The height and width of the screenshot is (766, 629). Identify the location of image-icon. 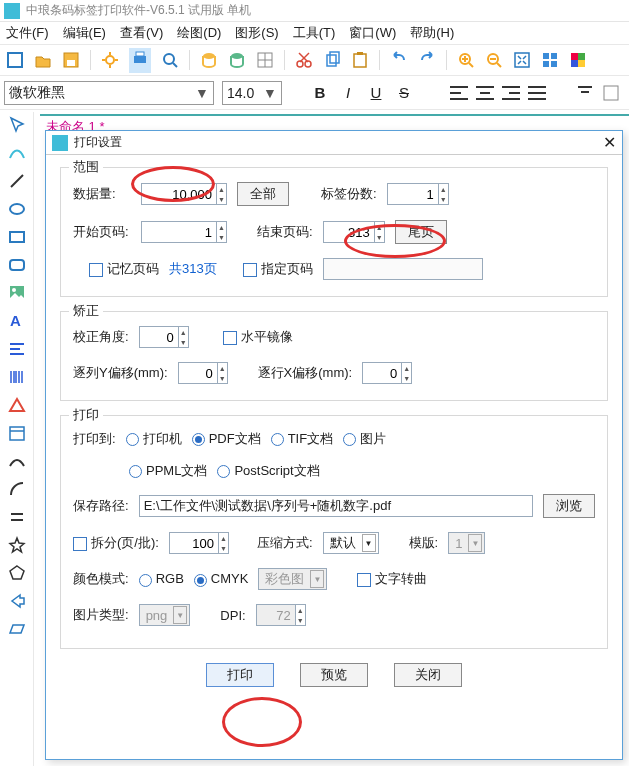
(17, 293).